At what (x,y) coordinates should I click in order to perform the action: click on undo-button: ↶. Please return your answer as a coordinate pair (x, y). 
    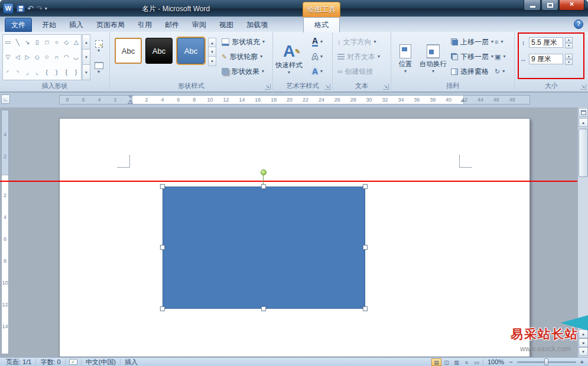
    Looking at the image, I should click on (31, 8).